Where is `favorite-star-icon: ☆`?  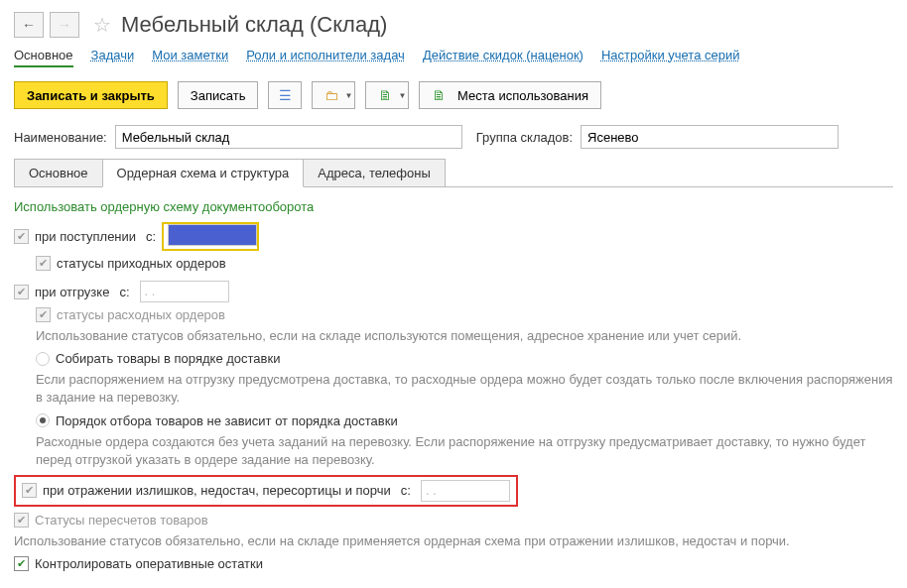 favorite-star-icon: ☆ is located at coordinates (102, 25).